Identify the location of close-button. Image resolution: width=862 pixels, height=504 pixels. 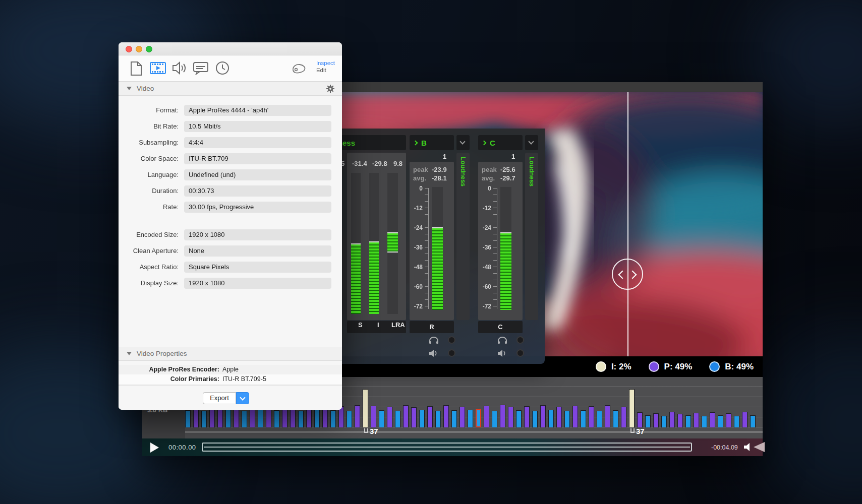
(129, 49).